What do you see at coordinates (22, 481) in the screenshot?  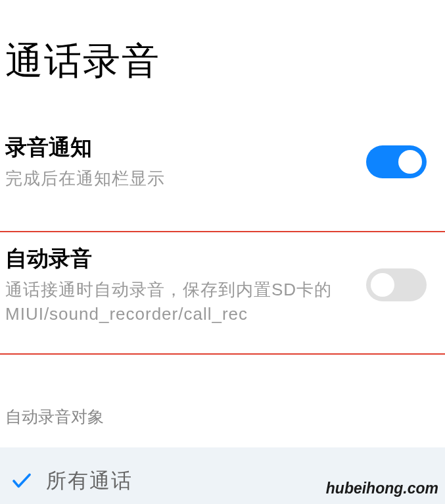 I see `checkmark-icon` at bounding box center [22, 481].